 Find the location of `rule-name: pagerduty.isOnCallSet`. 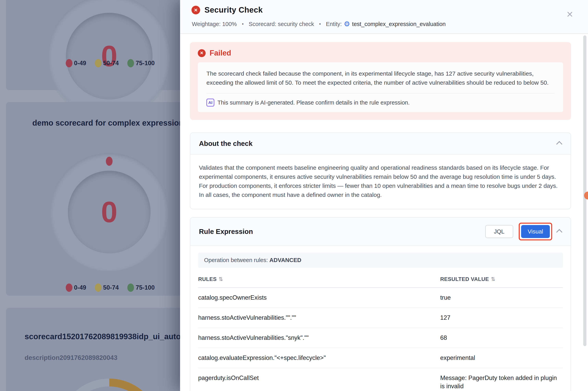

rule-name: pagerduty.isOnCallSet is located at coordinates (319, 382).